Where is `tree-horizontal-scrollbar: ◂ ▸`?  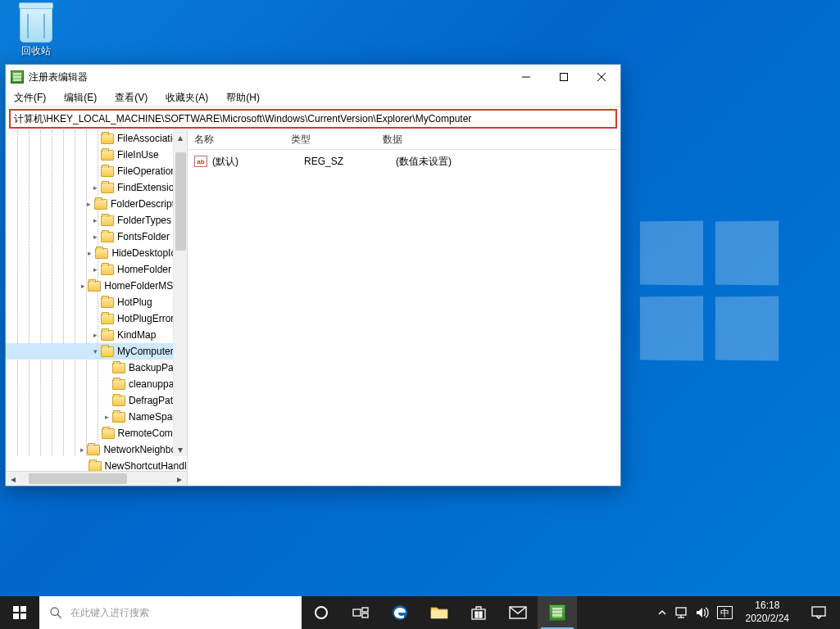
tree-horizontal-scrollbar: ◂ ▸ is located at coordinates (97, 478).